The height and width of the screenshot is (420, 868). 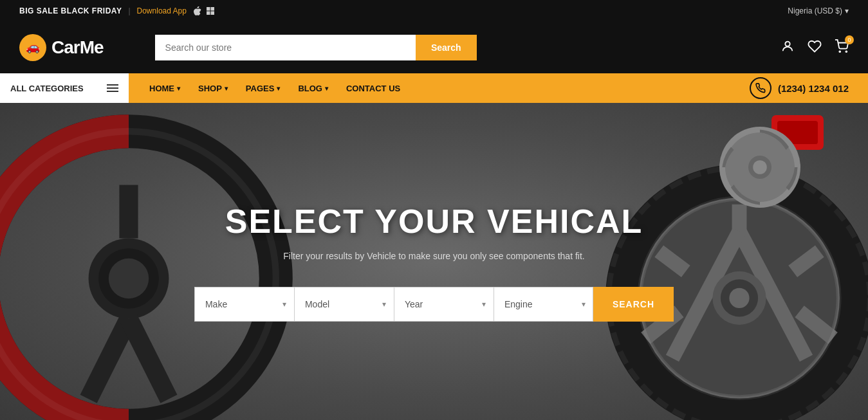 I want to click on nav-link-contact: CONTACT US, so click(x=373, y=88).